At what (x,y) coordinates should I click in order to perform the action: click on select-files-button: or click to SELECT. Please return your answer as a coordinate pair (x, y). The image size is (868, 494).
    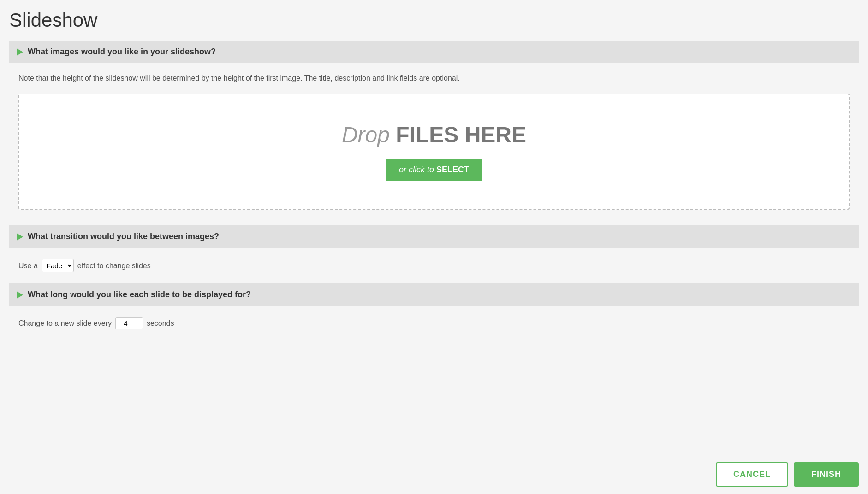
    Looking at the image, I should click on (434, 170).